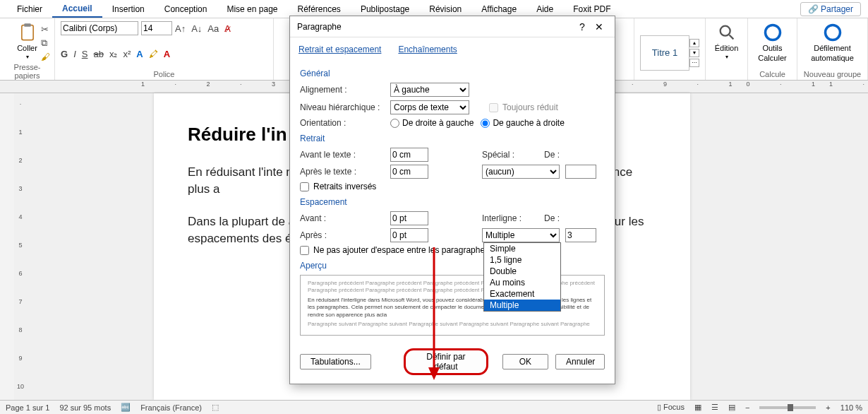 This screenshot has width=868, height=414. What do you see at coordinates (531, 107) in the screenshot?
I see `collapsed-label: Toujours réduit` at bounding box center [531, 107].